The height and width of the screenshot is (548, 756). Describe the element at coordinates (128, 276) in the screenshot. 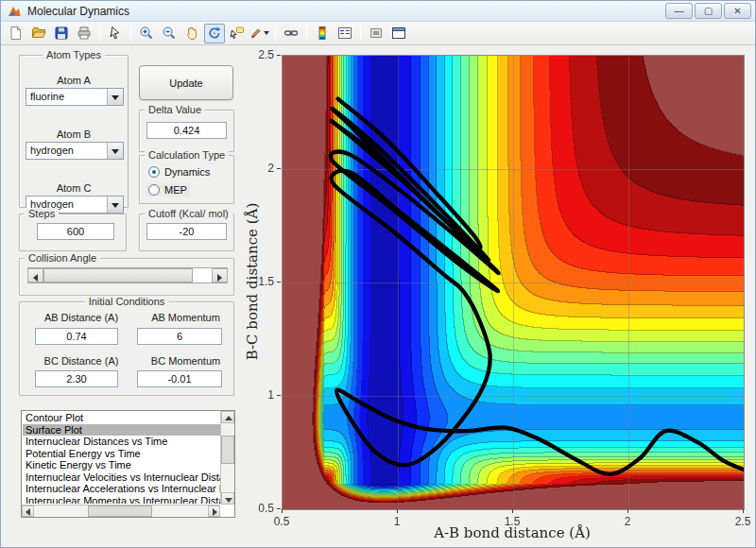

I see `collision-angle-slider` at that location.